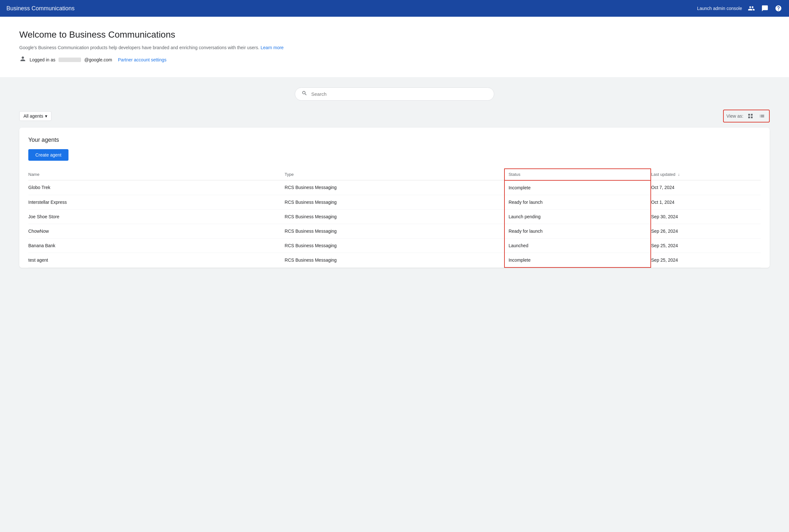  I want to click on toolbar: All agents ▾ View as:, so click(394, 116).